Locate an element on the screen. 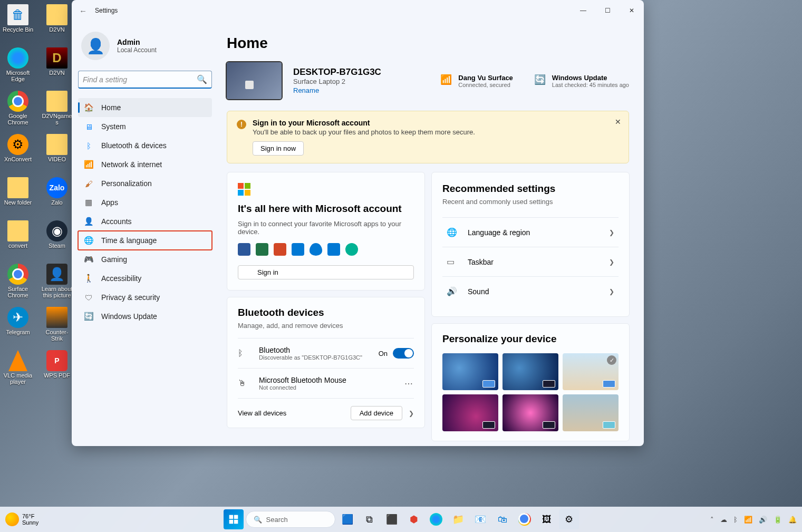 This screenshot has height=532, width=802. view-all-devices-link: View all devices is located at coordinates (262, 413).